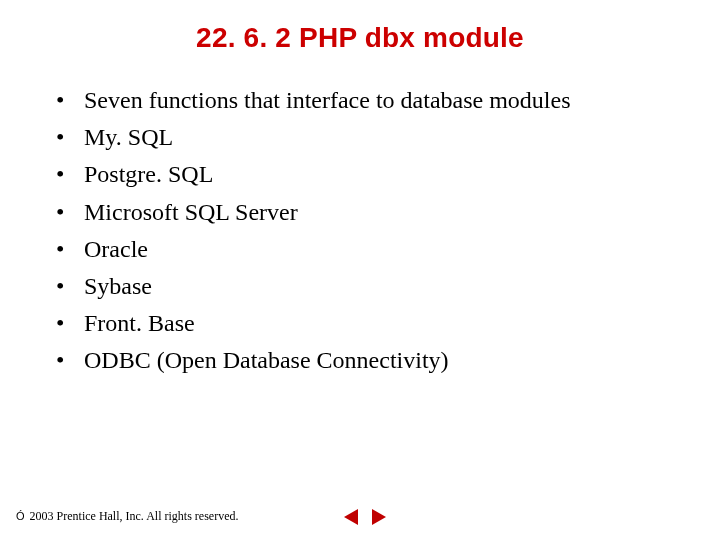 This screenshot has width=720, height=540. Describe the element at coordinates (351, 517) in the screenshot. I see `triangle-left-icon` at that location.